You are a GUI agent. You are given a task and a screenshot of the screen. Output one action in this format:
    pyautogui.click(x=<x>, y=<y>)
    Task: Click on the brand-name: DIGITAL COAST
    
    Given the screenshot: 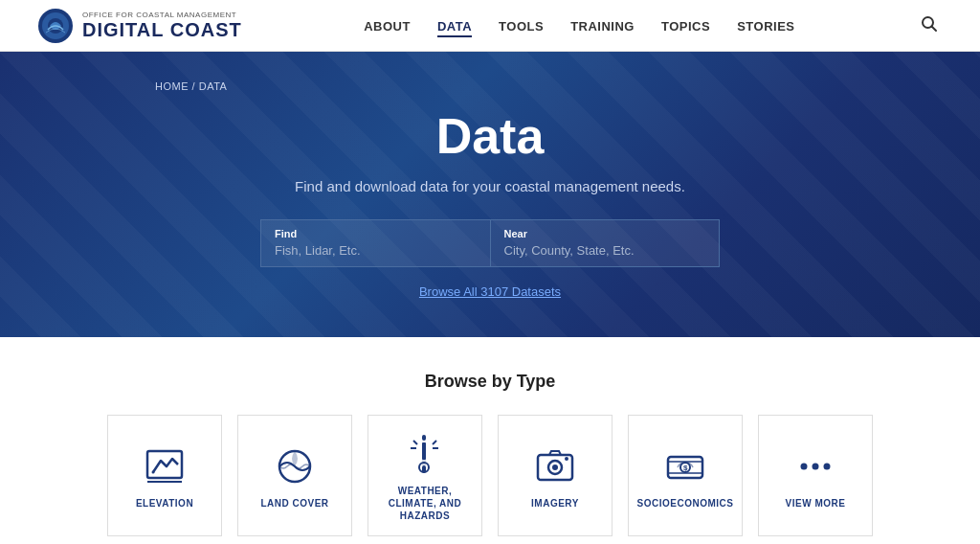 What is the action you would take?
    pyautogui.click(x=163, y=30)
    